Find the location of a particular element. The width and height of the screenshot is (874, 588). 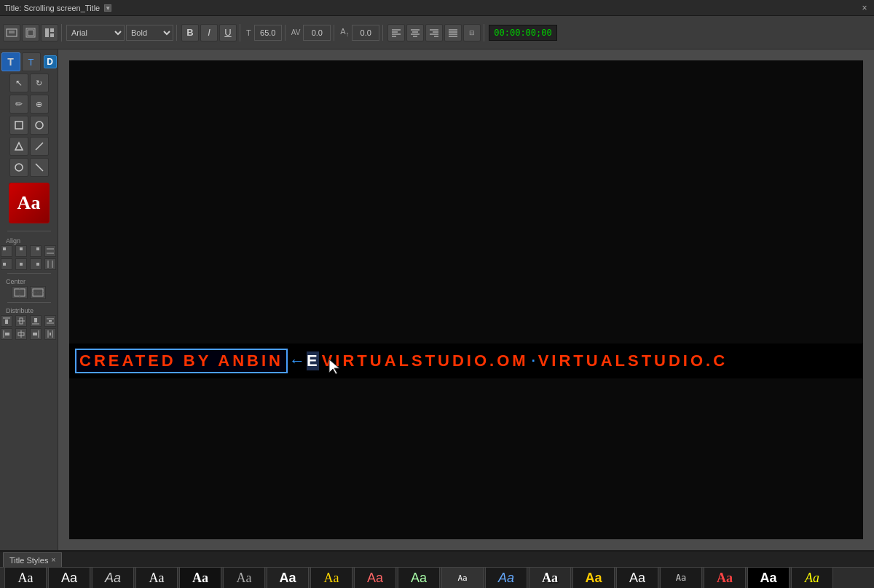

style-preview-4: Aa is located at coordinates (157, 578).